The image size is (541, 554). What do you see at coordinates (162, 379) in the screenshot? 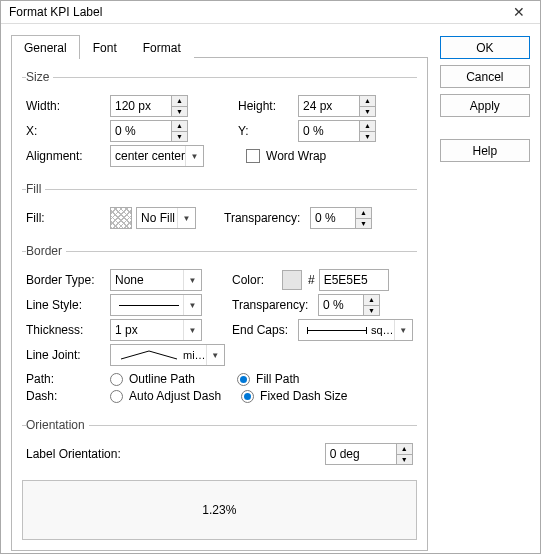
I see `path-outline-label: Outline Path` at bounding box center [162, 379].